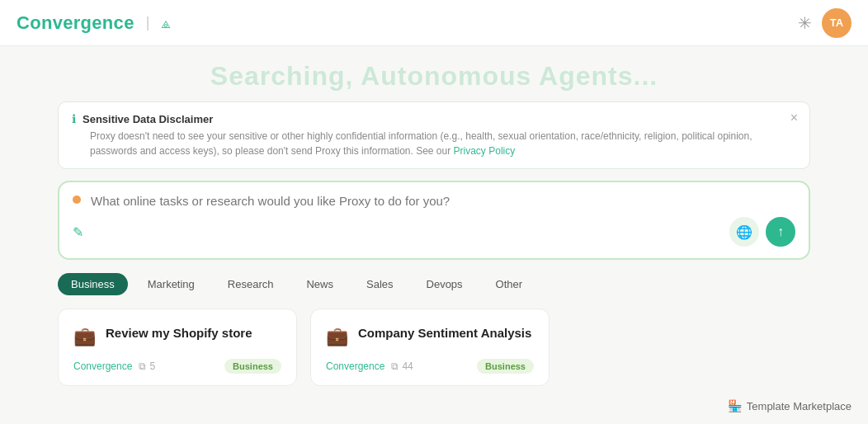 The image size is (868, 424). I want to click on card-company-sentiment-analysis: 💼 Company Sentiment Analysis Convergence…, so click(430, 347).